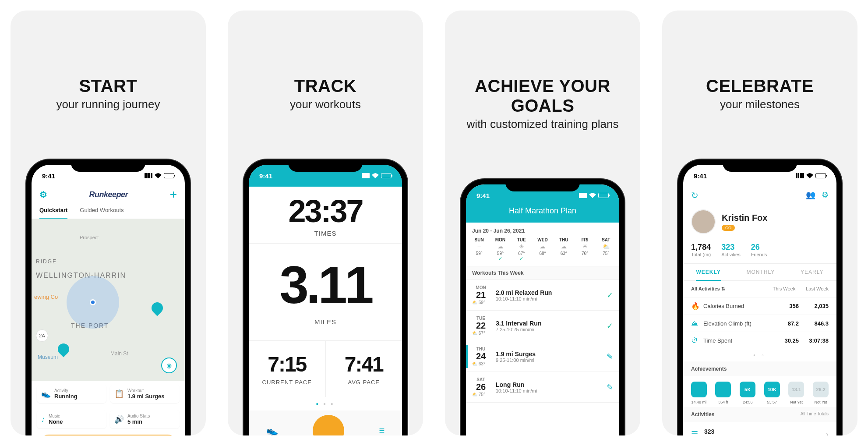 Image resolution: width=868 pixels, height=446 pixels. I want to click on day-col: THU☁63°, so click(564, 250).